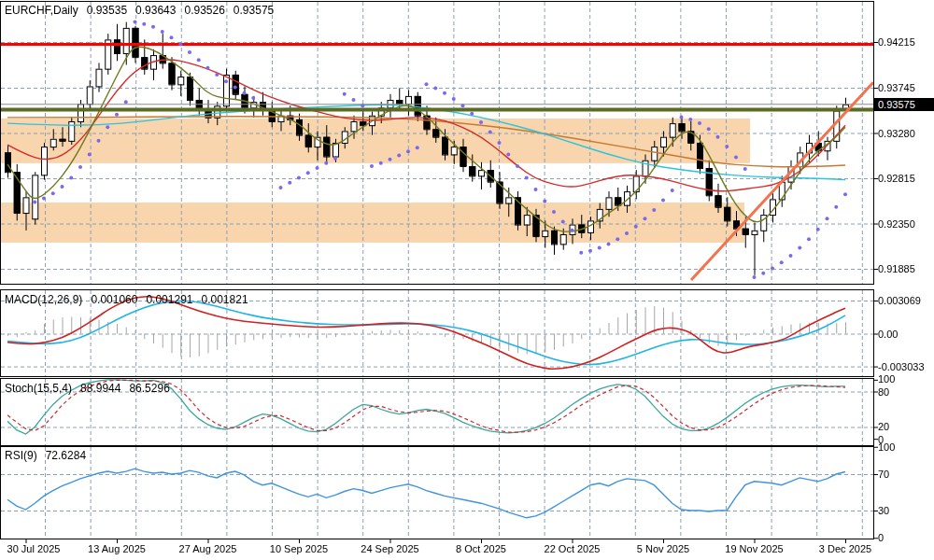  Describe the element at coordinates (65, 455) in the screenshot. I see `rsi-value-1: 72.6284` at that location.